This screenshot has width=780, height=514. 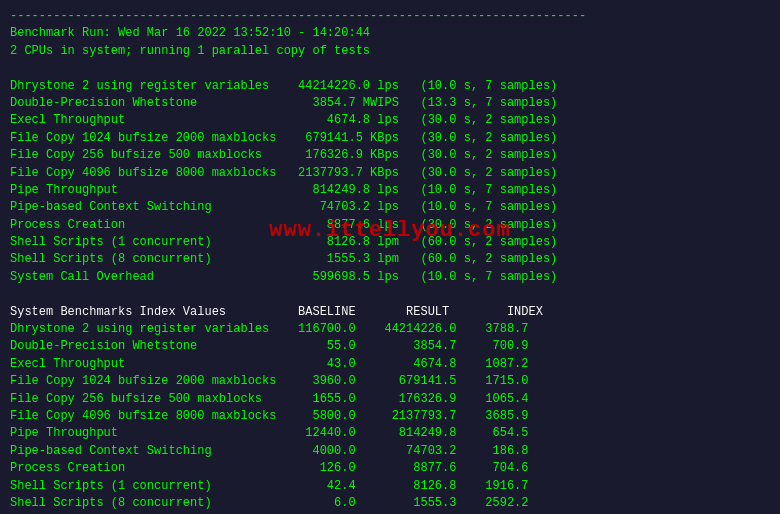 What do you see at coordinates (390, 156) in the screenshot?
I see `bench-result-row: File Copy 256 bufsize 500 maxblocks 1763…` at bounding box center [390, 156].